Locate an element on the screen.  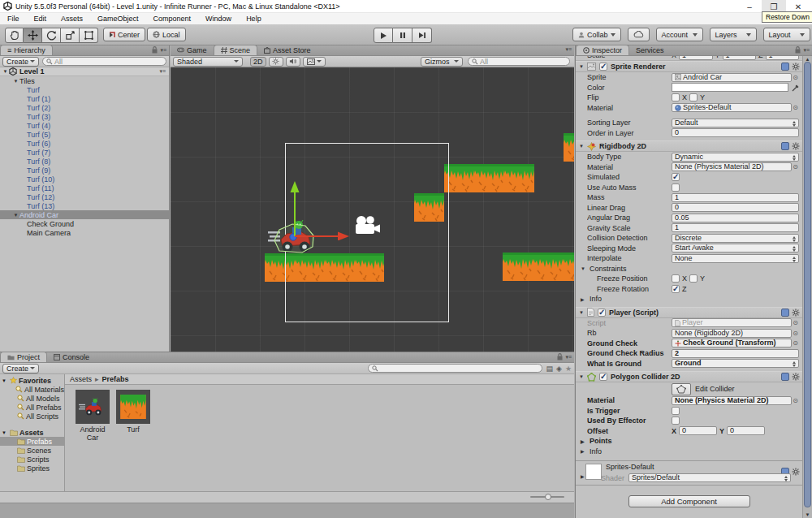
foldout-row-constraints: ▼Constraints is located at coordinates (689, 270).